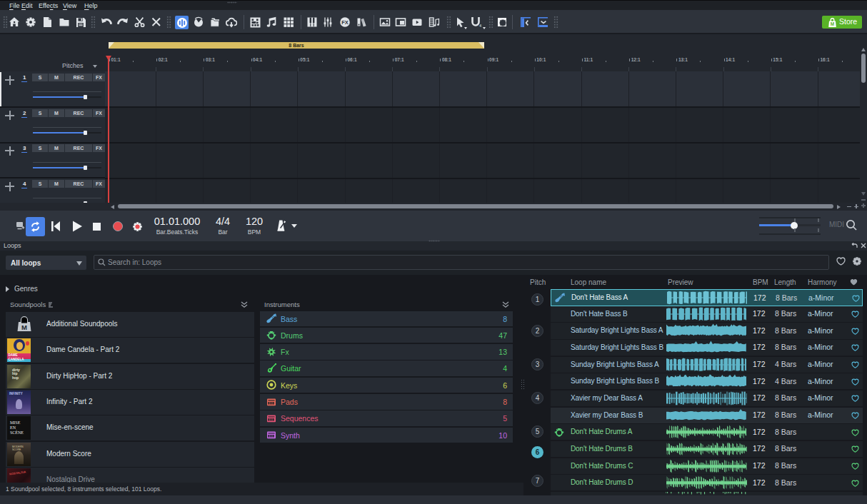  I want to click on svg-text: 4, so click(480, 26).